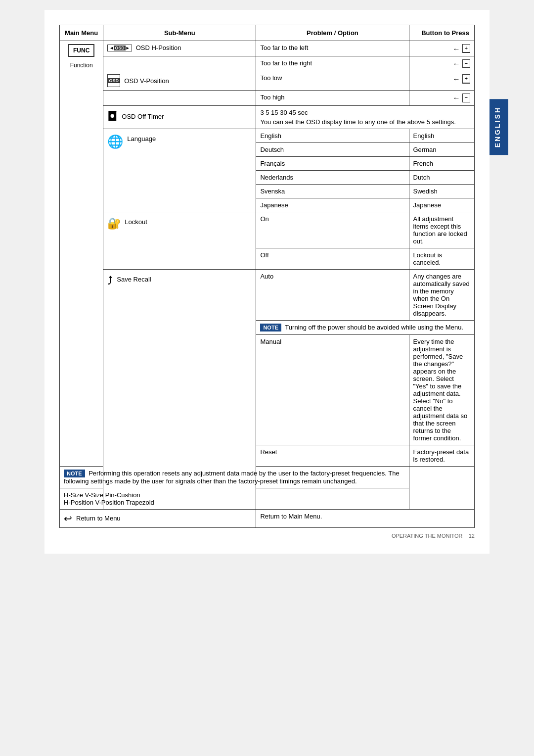 Image resolution: width=534 pixels, height=756 pixels. What do you see at coordinates (267, 136) in the screenshot?
I see `lang-english-row: 🌐 Language English English` at bounding box center [267, 136].